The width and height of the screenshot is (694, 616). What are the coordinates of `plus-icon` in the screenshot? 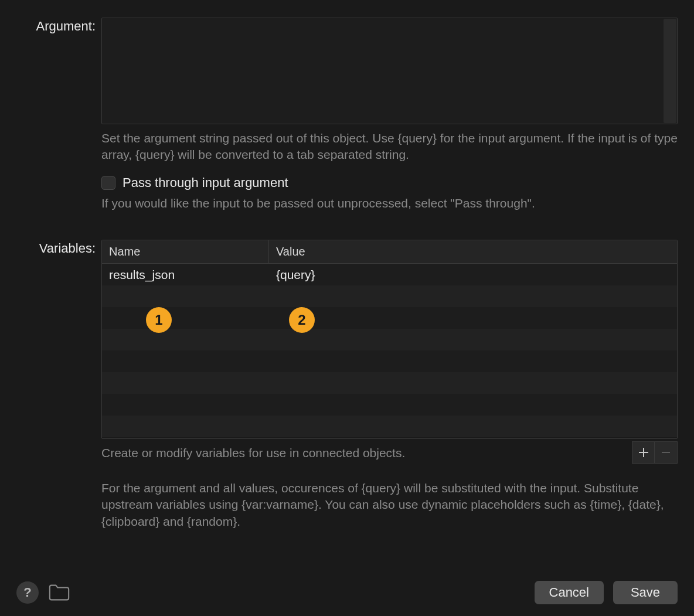 It's located at (644, 452).